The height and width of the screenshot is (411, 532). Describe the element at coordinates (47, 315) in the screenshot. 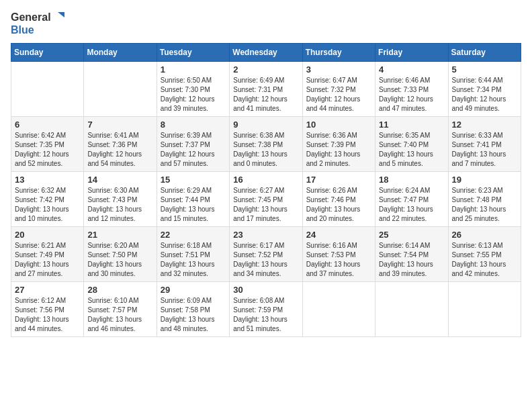

I see `day-info: Sunrise: 6:12 AMSunset: 7:56 PMDaylight:…` at that location.